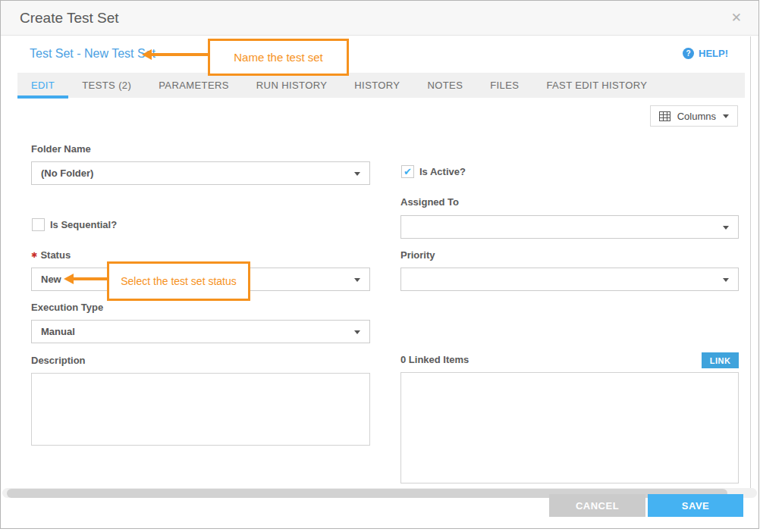 This screenshot has width=760, height=532. I want to click on dialog-title: Create Test Set, so click(70, 18).